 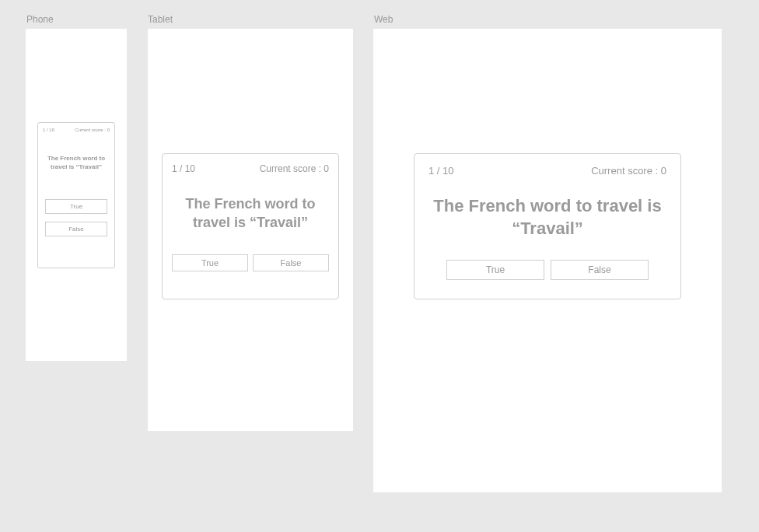 I want to click on quiz-card-tablet: 1 / 10 Current score : 0 The French word…, so click(x=250, y=226).